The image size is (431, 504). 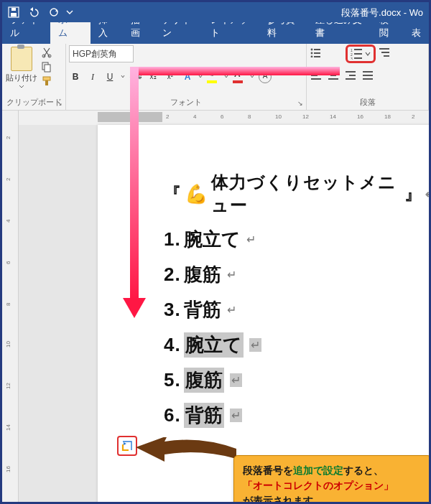 I want to click on horizontal-ruler: 246810121416182, so click(x=224, y=118).